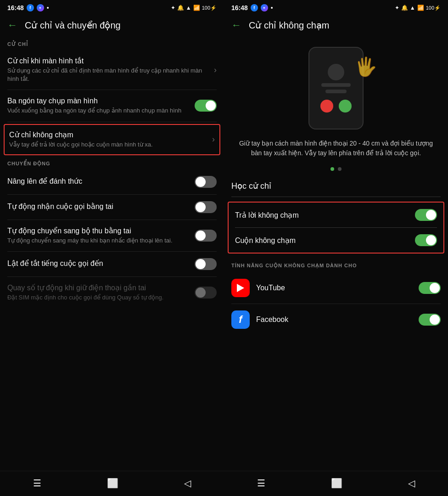  I want to click on header-right: ← Cử chỉ không chạm, so click(336, 26).